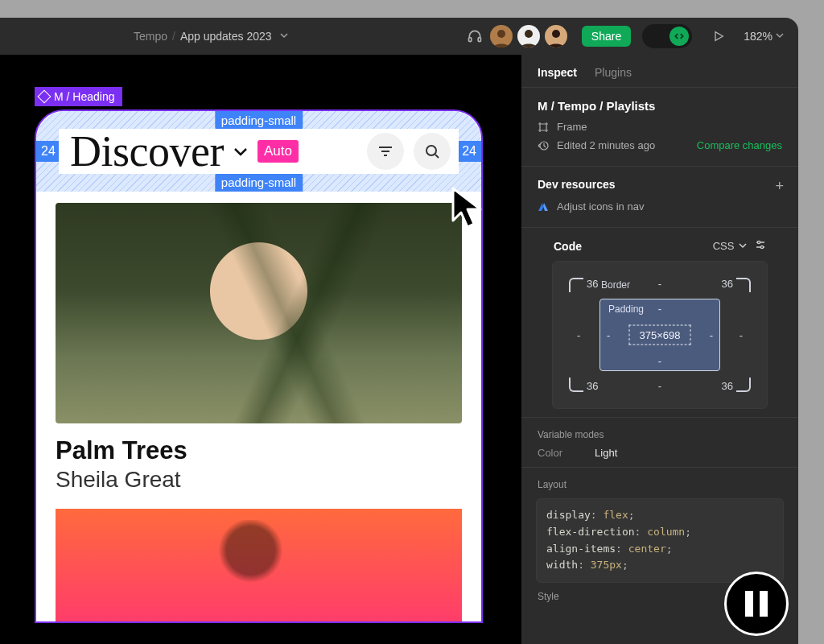 This screenshot has height=644, width=824. I want to click on add-dev-resource-button: +, so click(779, 187).